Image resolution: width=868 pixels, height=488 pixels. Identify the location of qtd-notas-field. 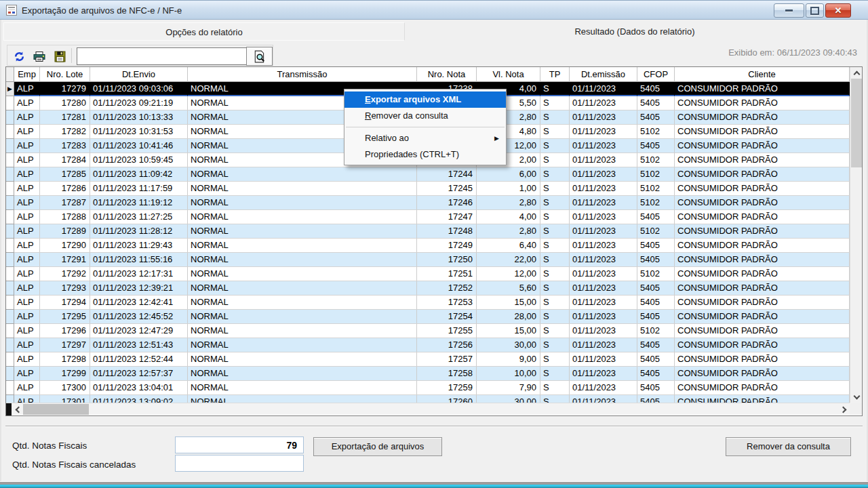
(239, 445).